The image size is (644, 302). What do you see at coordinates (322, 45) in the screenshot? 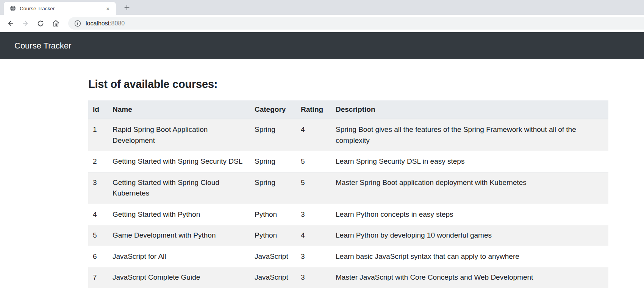
I see `app-navbar: Course Tracker` at bounding box center [322, 45].